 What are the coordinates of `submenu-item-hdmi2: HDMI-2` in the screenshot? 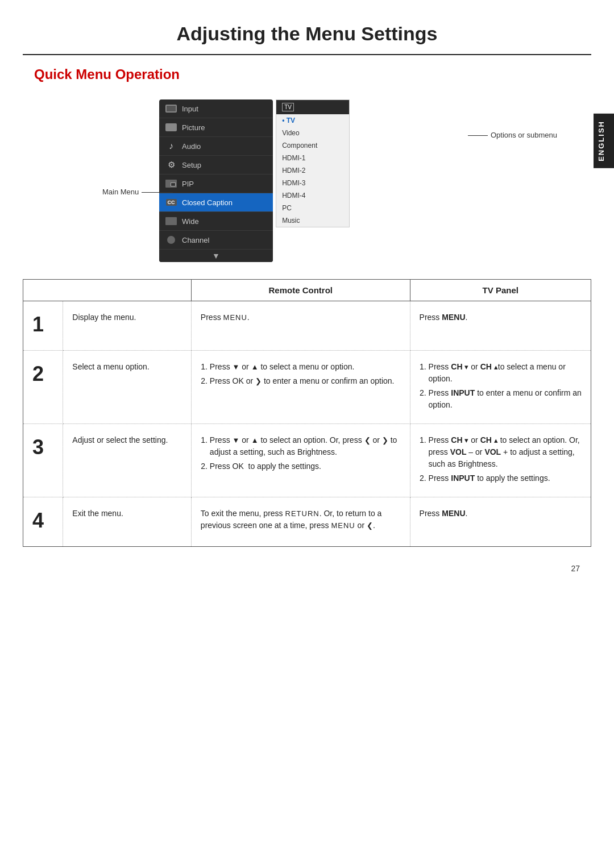 It's located at (313, 171).